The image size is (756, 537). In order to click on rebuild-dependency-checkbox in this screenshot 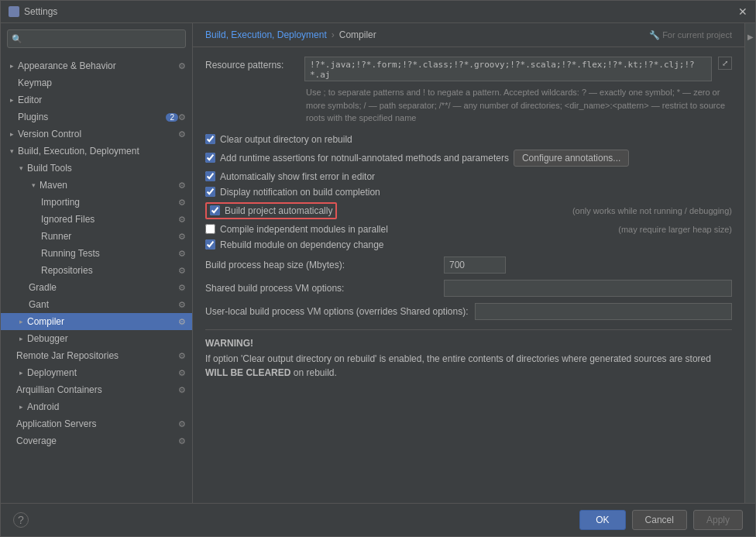, I will do `click(211, 245)`.